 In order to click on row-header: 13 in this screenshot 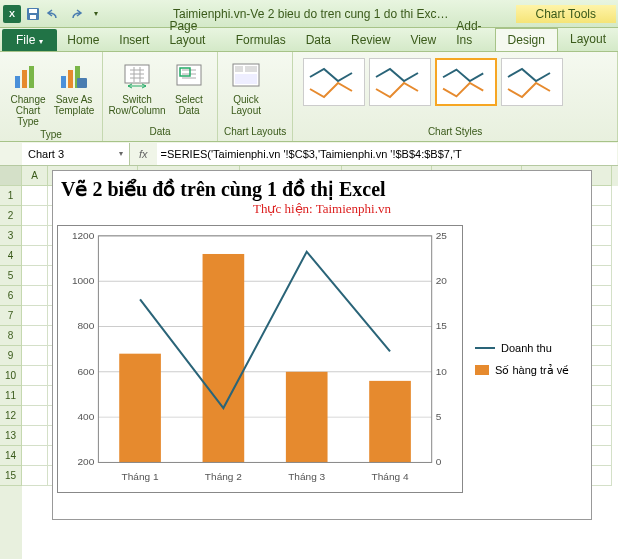, I will do `click(11, 436)`.